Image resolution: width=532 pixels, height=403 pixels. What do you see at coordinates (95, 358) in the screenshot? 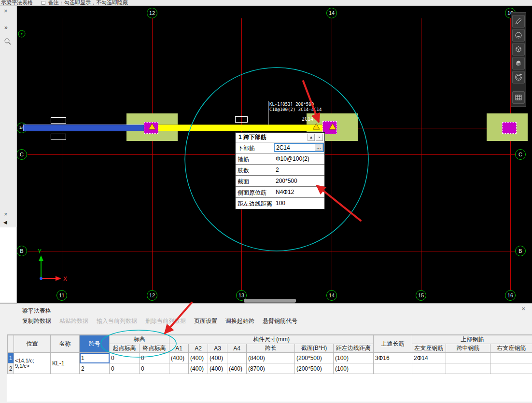
I see `cell-span-number: 1` at bounding box center [95, 358].